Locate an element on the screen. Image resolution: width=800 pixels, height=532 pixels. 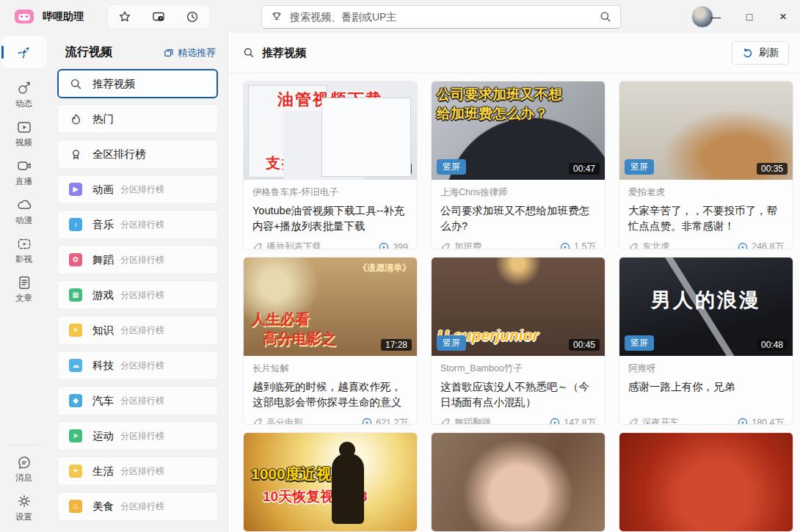
star-icon is located at coordinates (125, 17).